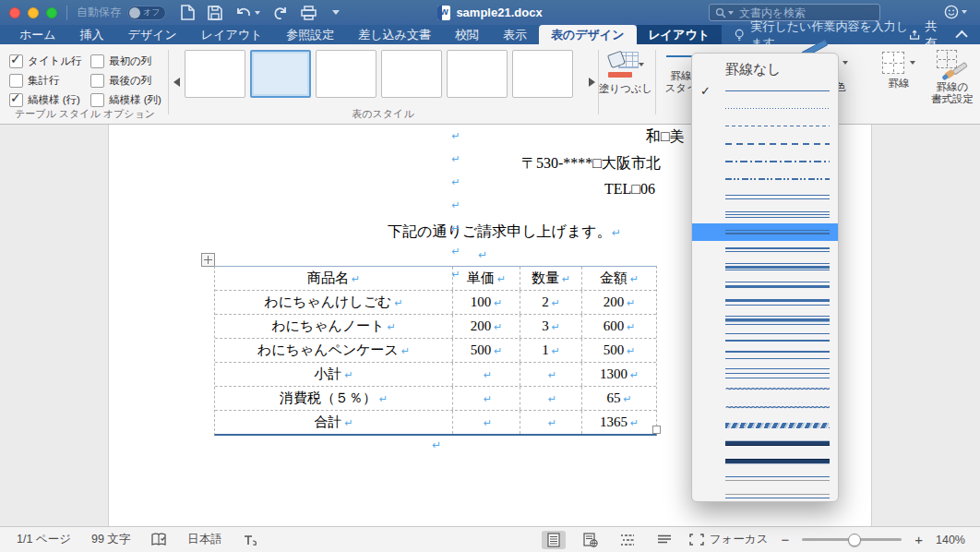  Describe the element at coordinates (205, 539) in the screenshot. I see `language-status: 日本語` at that location.